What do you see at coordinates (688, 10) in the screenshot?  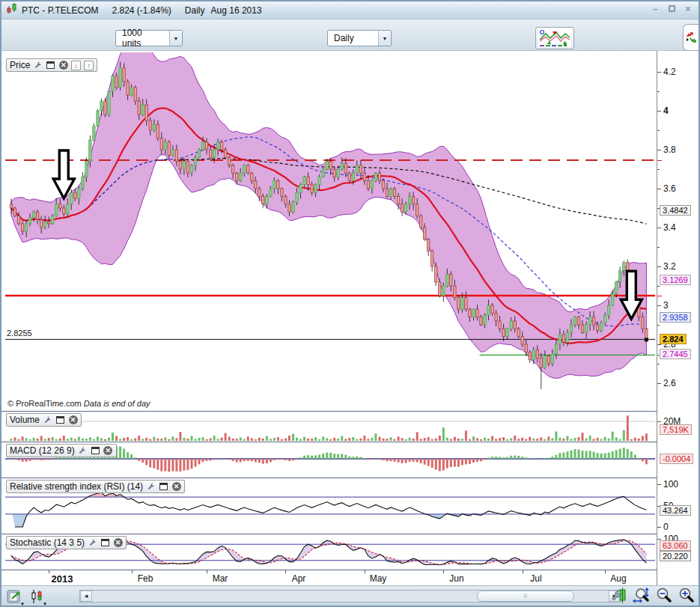 I see `close-button: ×` at bounding box center [688, 10].